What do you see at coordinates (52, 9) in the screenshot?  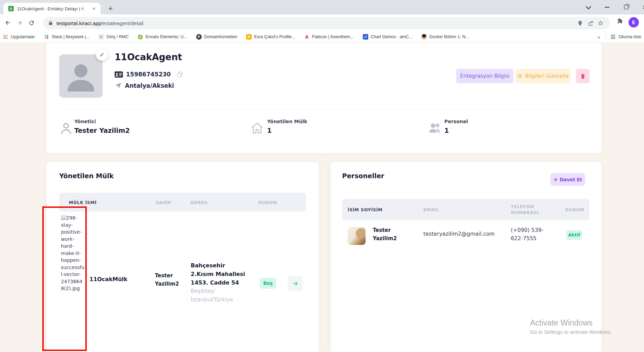 I see `browser-tab: 11OcakAgent - Emlakçı Detayı | K ×` at bounding box center [52, 9].